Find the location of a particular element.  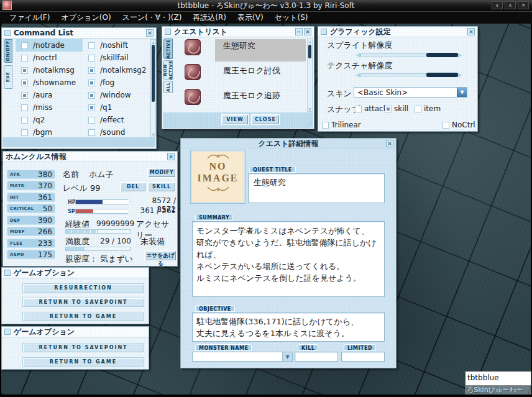

snap-attack-option: attack is located at coordinates (372, 109).